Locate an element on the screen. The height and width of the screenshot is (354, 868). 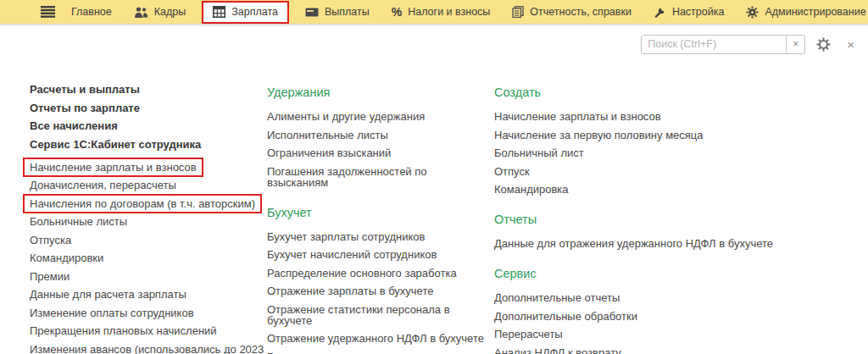
link-prekrashcheniya-nachisleniy: Прекращения плановых начислений is located at coordinates (124, 330).